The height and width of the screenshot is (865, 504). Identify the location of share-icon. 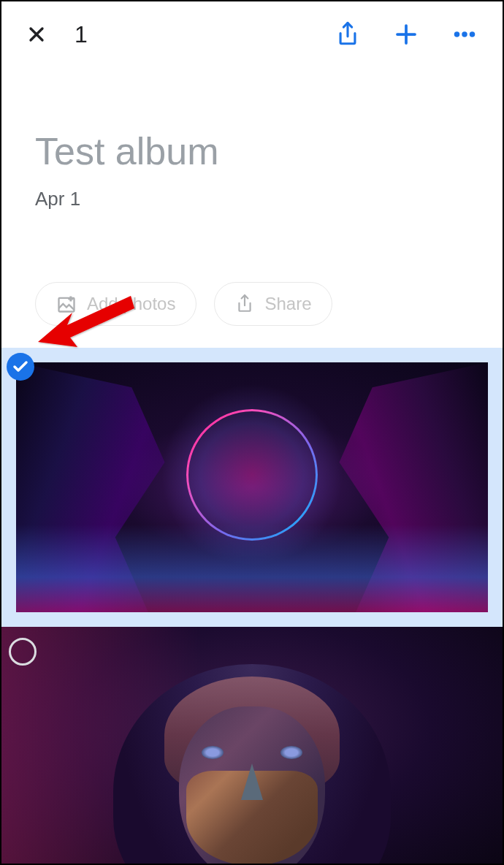
(348, 34).